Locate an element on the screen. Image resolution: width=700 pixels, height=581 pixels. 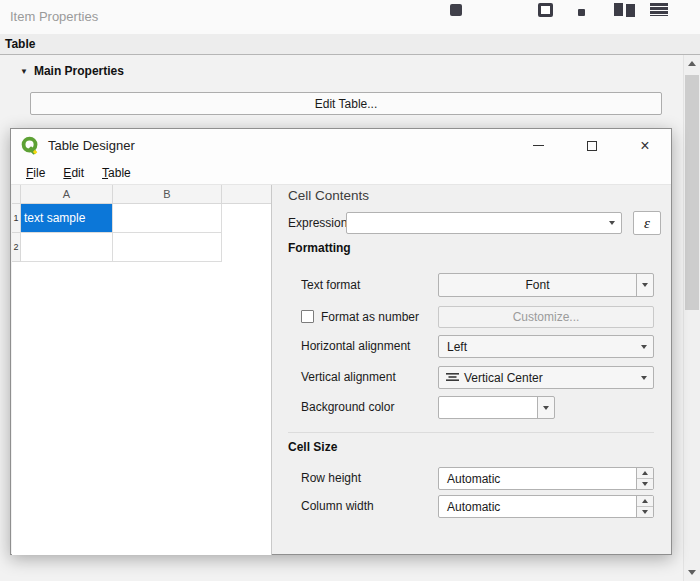
menubar: File Edit Table is located at coordinates (341, 174).